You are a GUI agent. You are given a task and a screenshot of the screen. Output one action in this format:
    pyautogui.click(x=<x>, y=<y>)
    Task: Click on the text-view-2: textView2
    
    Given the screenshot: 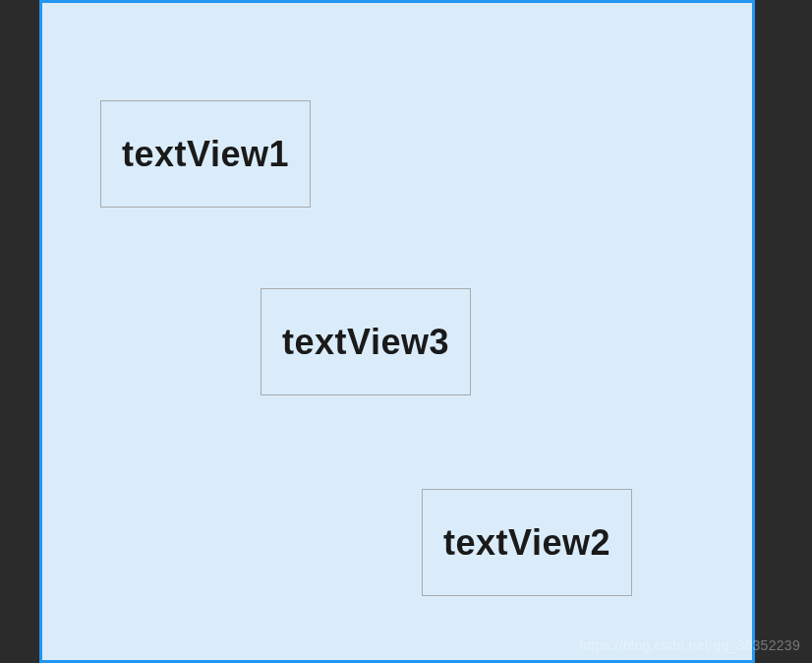 What is the action you would take?
    pyautogui.click(x=527, y=543)
    